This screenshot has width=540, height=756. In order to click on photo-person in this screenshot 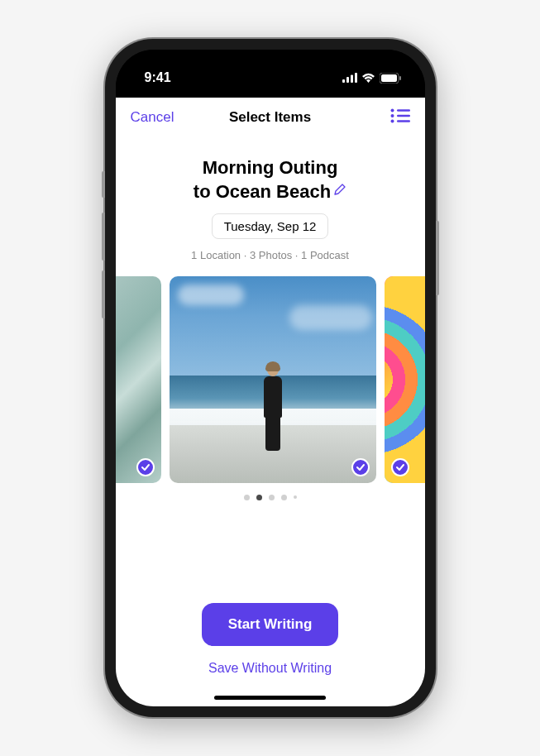, I will do `click(273, 409)`.